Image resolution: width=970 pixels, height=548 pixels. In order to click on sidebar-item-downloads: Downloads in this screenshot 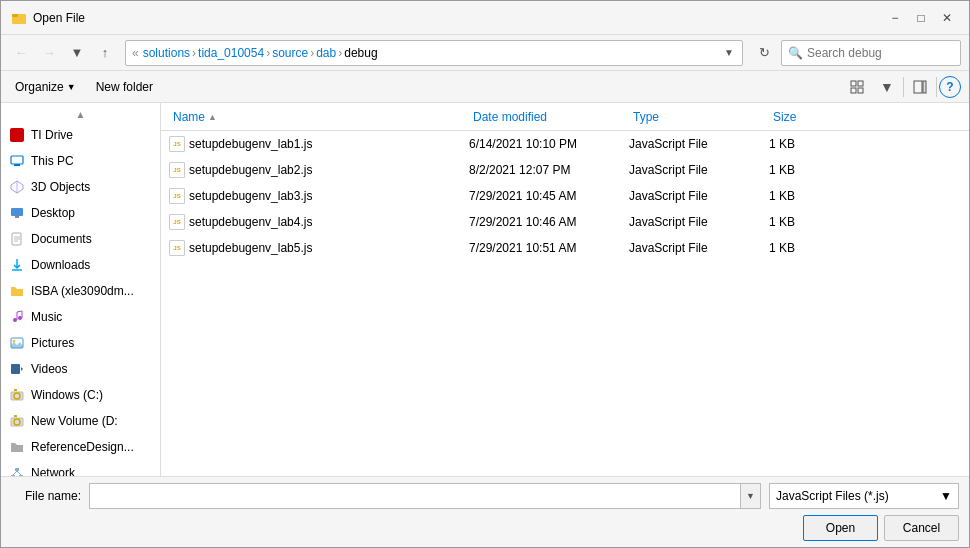, I will do `click(80, 265)`.